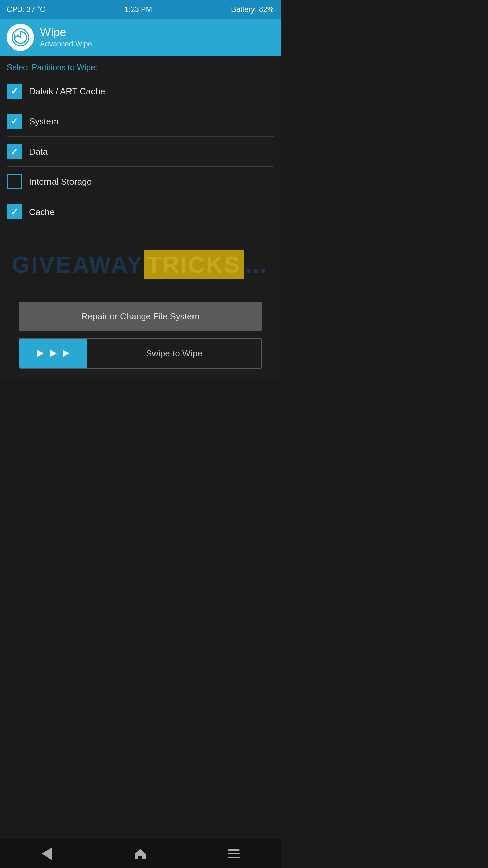  I want to click on checkbox-dalvik, so click(14, 91).